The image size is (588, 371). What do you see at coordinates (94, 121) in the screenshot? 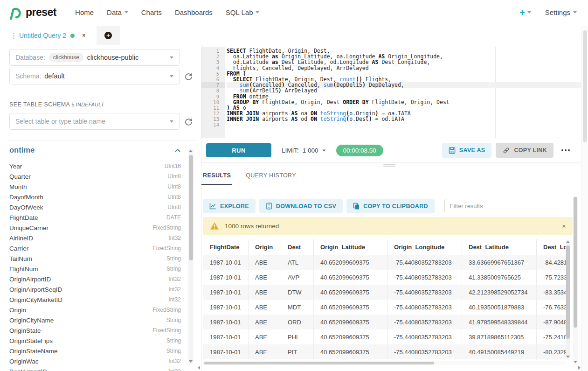
I see `table-select: Select table or type table name` at bounding box center [94, 121].